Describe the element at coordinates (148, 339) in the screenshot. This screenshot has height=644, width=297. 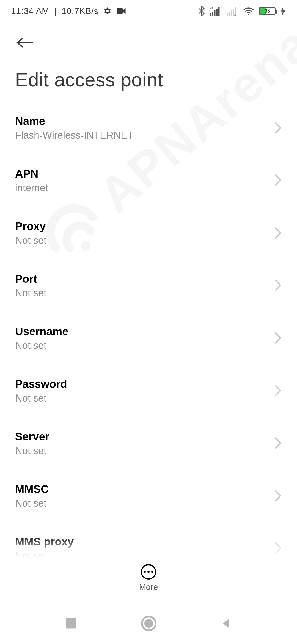
I see `row-username: Username Not set` at that location.